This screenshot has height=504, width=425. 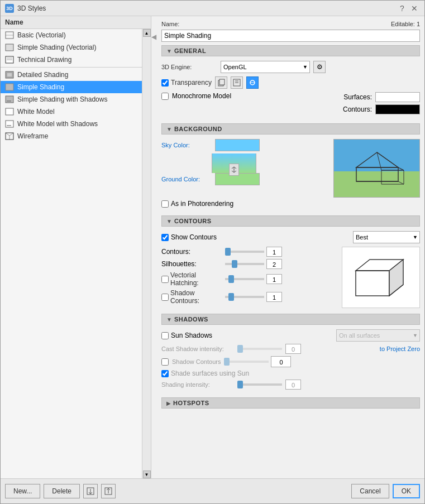 What do you see at coordinates (245, 264) in the screenshot?
I see `silhouettes-slider` at bounding box center [245, 264].